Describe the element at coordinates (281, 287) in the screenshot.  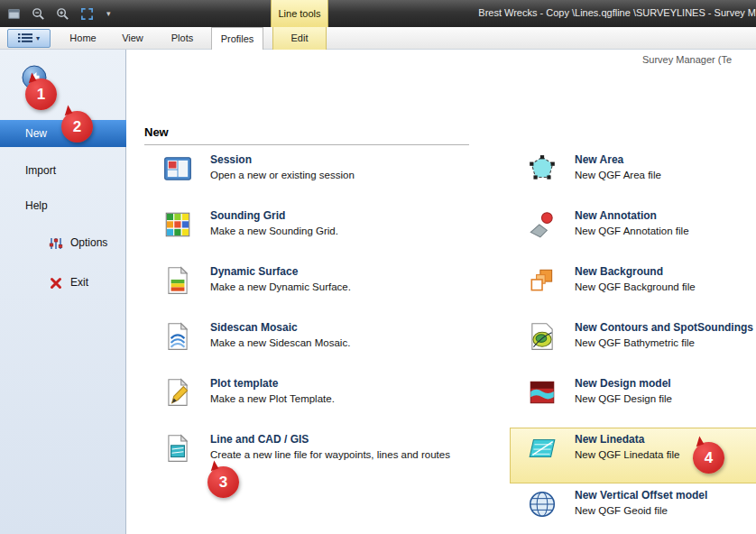
I see `item-desc: Make a new Dynamic Surface.` at that location.